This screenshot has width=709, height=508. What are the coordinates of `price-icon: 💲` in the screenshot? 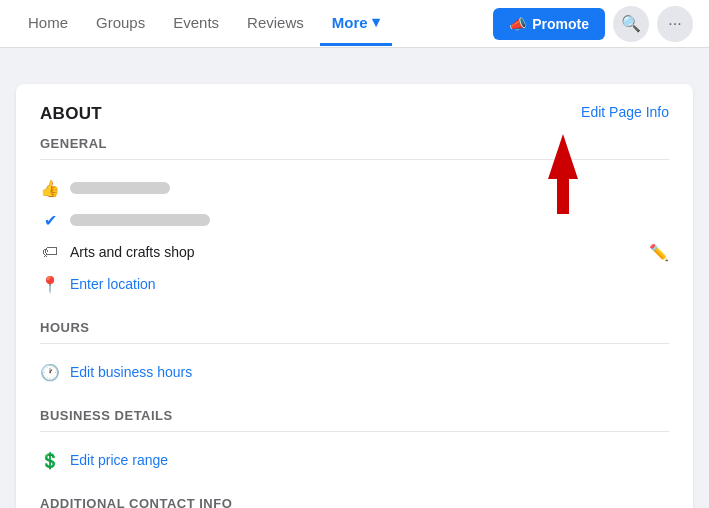 It's located at (50, 460).